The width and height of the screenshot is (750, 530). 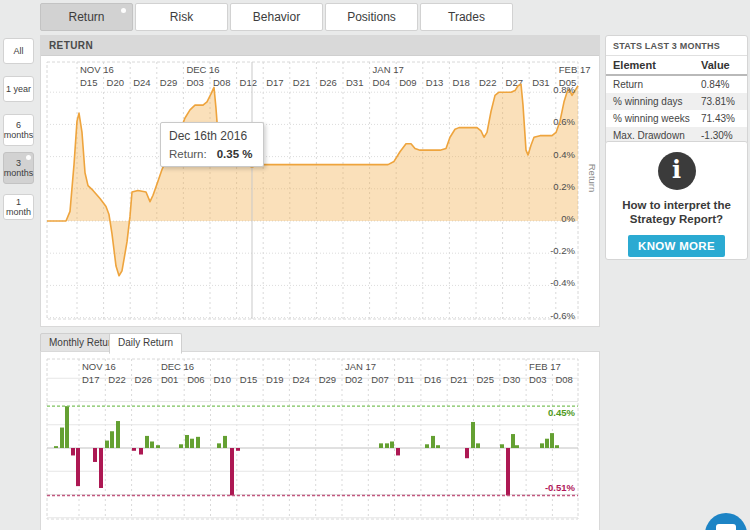 I want to click on svg-text: -0.4%, so click(x=562, y=282).